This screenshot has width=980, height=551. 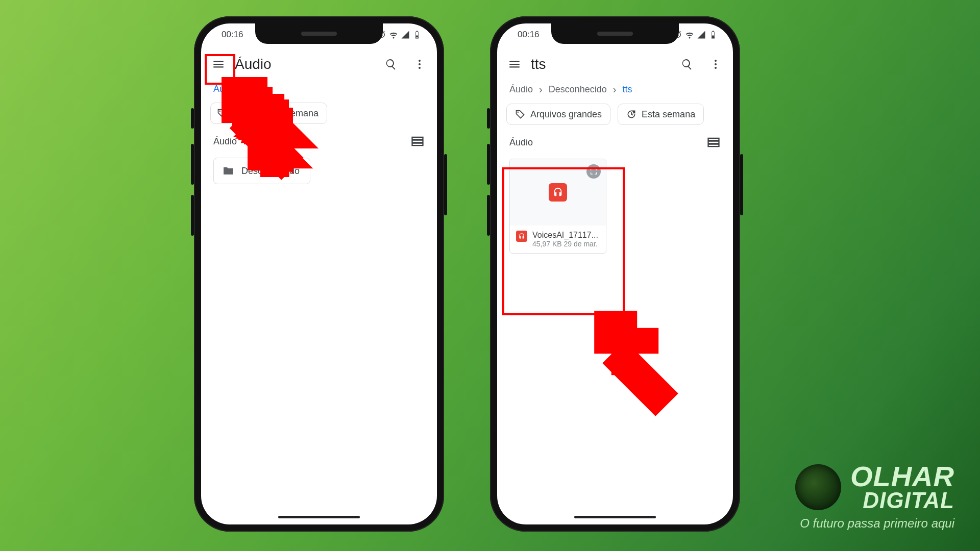 I want to click on file-thumbnail, so click(x=558, y=192).